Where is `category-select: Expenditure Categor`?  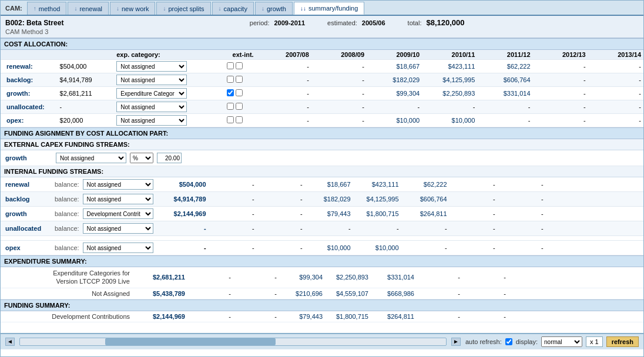
category-select: Expenditure Categor is located at coordinates (152, 93).